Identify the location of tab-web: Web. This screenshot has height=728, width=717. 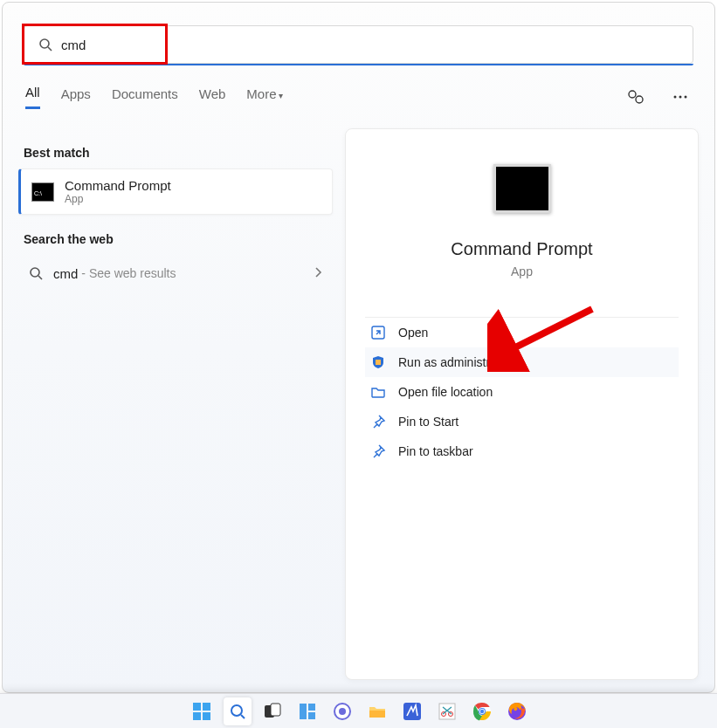
(213, 98).